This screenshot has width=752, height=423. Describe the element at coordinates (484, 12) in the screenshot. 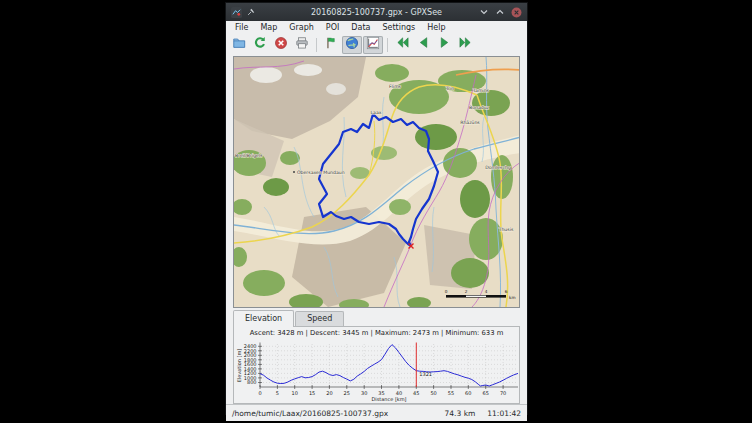

I see `minimize-button` at that location.